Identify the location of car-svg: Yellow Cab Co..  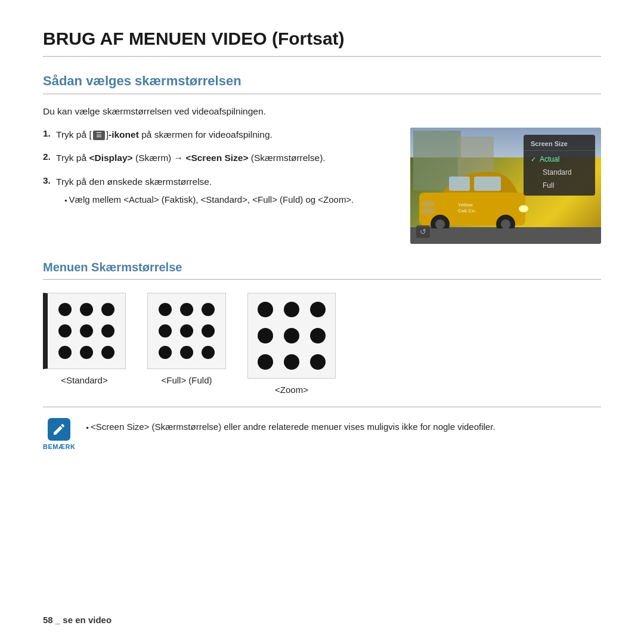
(473, 197).